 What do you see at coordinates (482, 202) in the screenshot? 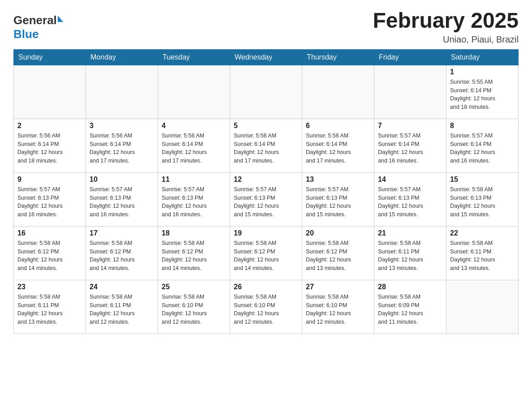
I see `day-info: Sunrise: 5:58 AM Sunset: 6:13 PM Dayligh…` at bounding box center [482, 202].